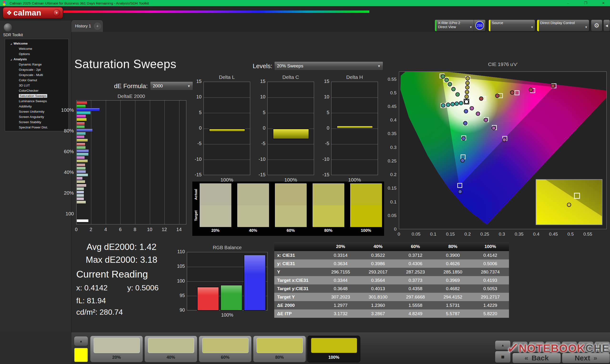  What do you see at coordinates (503, 357) in the screenshot?
I see `stop-pattern-button: ■` at bounding box center [503, 357].